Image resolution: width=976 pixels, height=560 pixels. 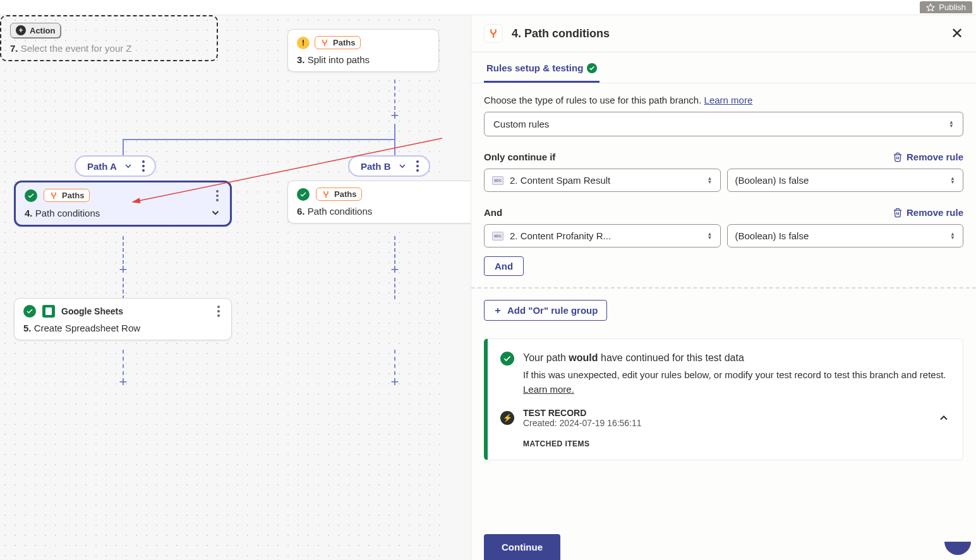 I want to click on path-a-pill: Path A, so click(x=115, y=166).